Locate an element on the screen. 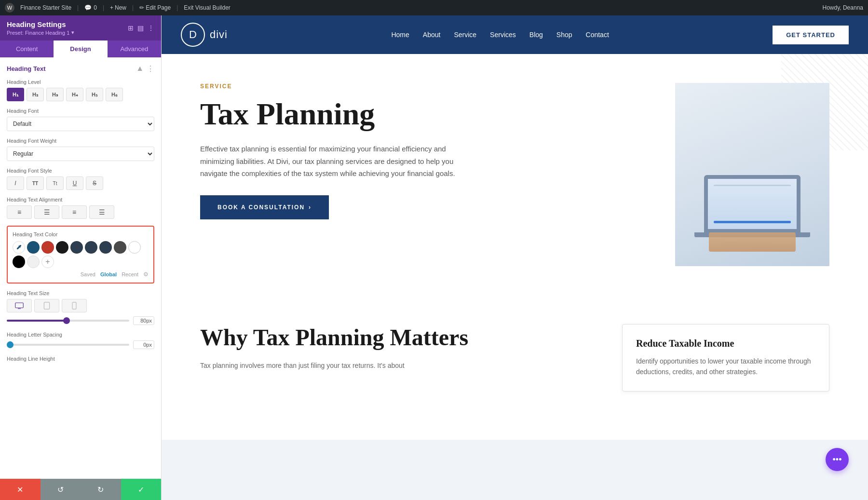 This screenshot has height=500, width=868. book-consultation-button: BOOK A CONSULTATION › is located at coordinates (264, 207).